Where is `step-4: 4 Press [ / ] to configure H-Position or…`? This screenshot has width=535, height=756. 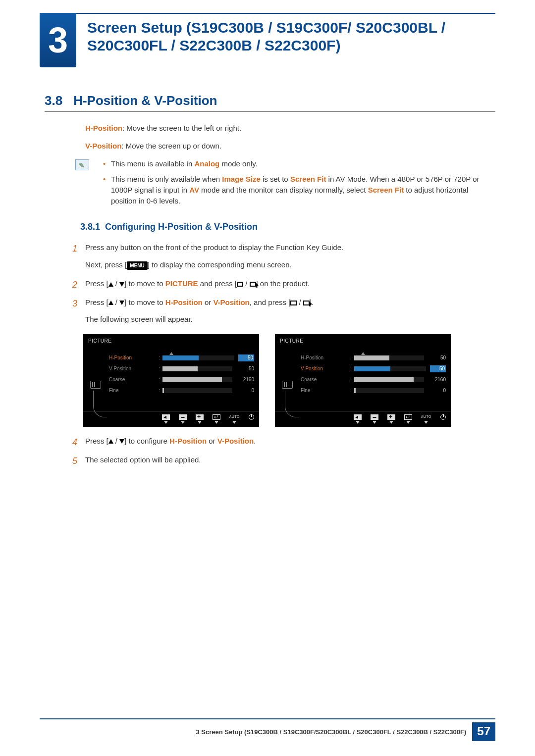
step-4: 4 Press [ / ] to configure H-Position or… is located at coordinates (285, 441).